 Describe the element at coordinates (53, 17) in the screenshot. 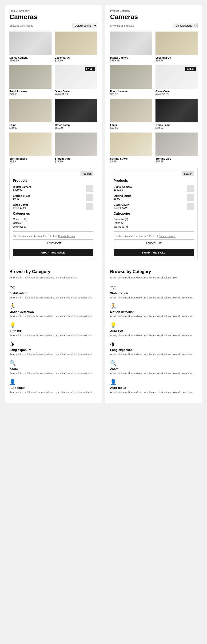

I see `left-page-title: Cameras` at that location.